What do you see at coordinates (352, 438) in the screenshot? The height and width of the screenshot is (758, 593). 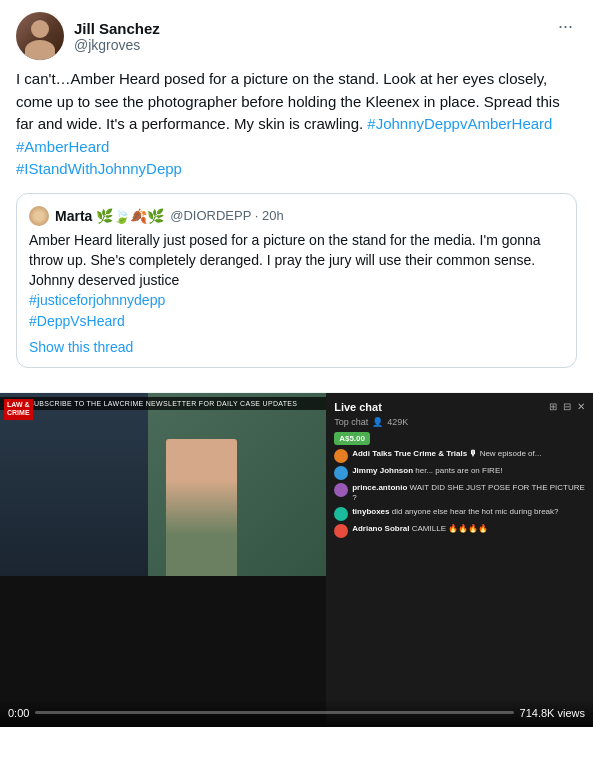 I see `membership-badge: A$5.00` at bounding box center [352, 438].